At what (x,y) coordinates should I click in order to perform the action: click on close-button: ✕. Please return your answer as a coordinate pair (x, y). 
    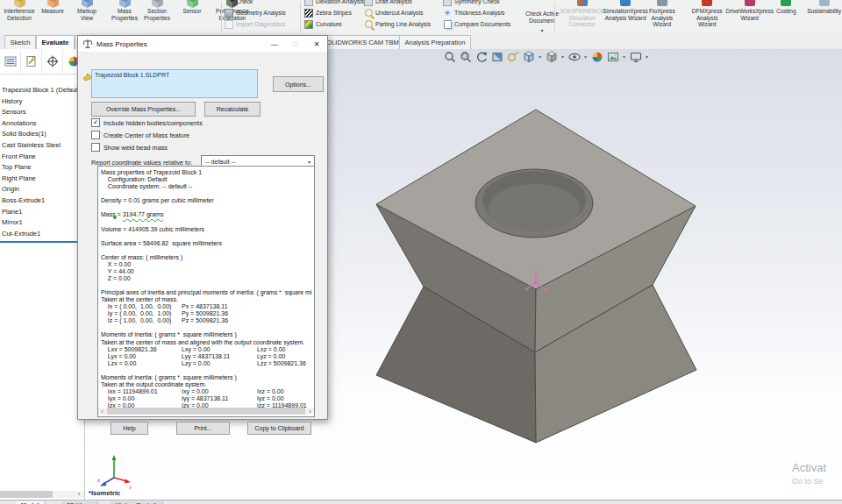
    Looking at the image, I should click on (317, 44).